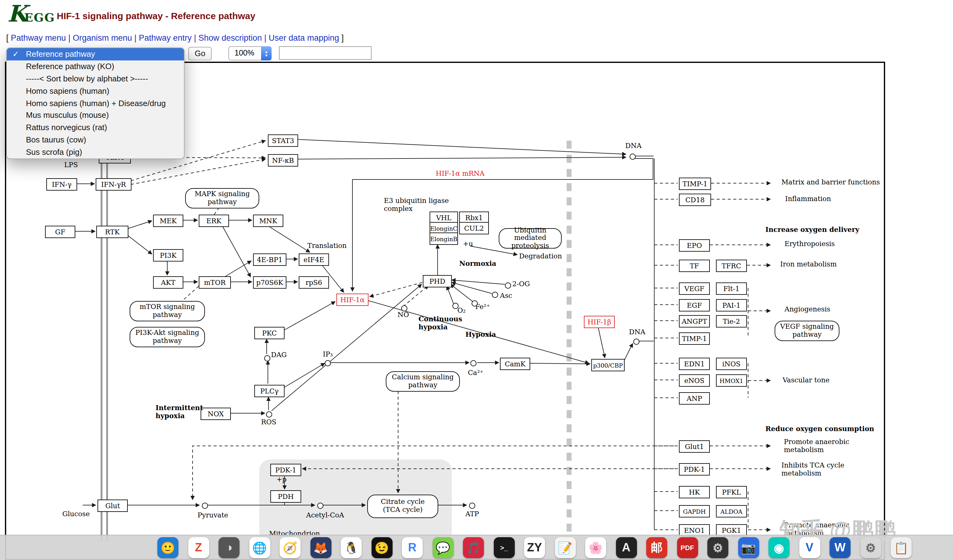 This screenshot has height=560, width=953. I want to click on ubiquitin-proteolysis: Ubiquitin mediated proteolysis, so click(530, 238).